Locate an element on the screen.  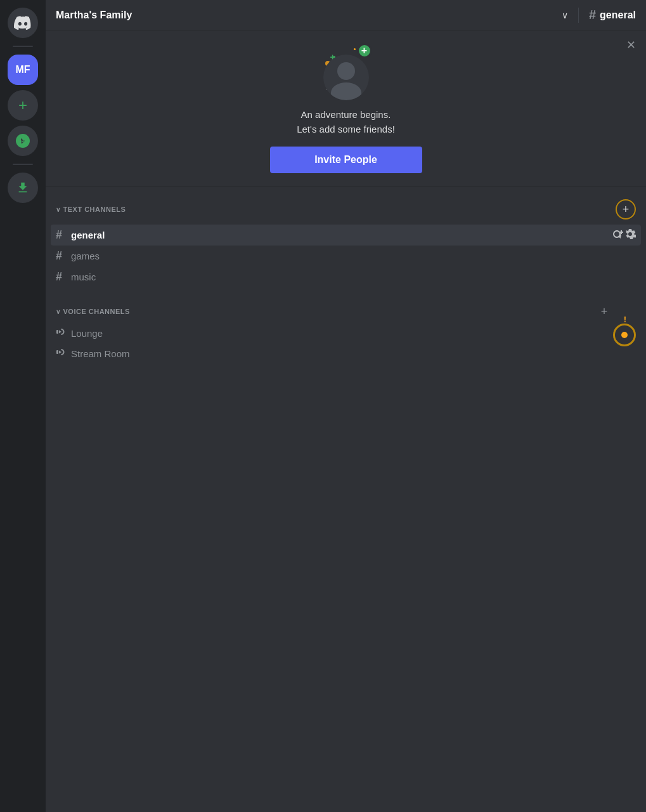
voice-channels-header: ∨ VOICE CHANNELS + is located at coordinates (346, 311).